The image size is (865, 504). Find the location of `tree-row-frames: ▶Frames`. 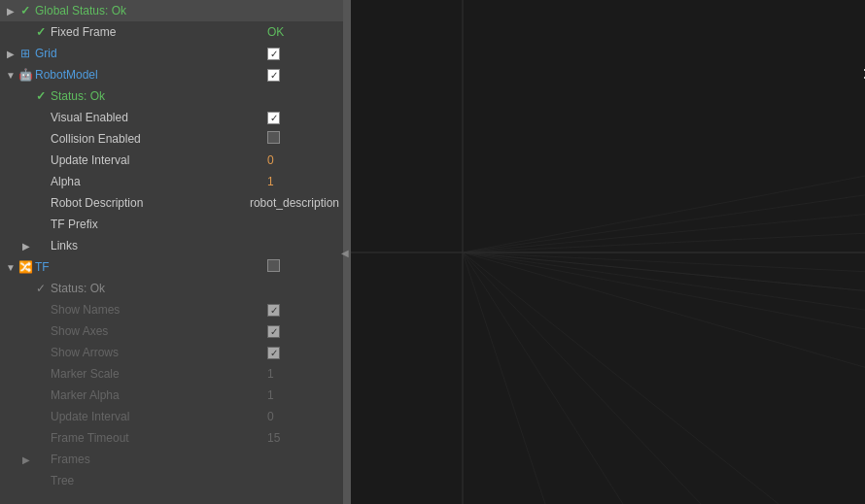

tree-row-frames: ▶Frames is located at coordinates (171, 459).